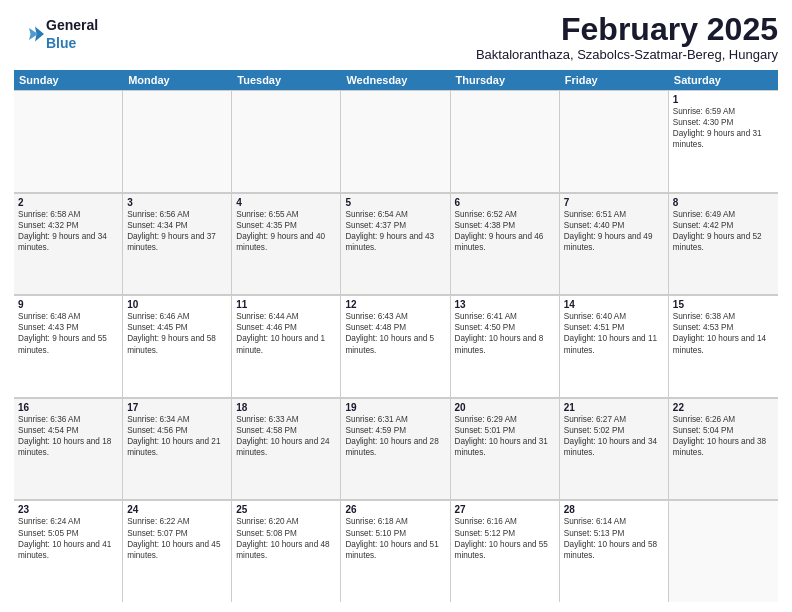 The width and height of the screenshot is (792, 612). What do you see at coordinates (68, 346) in the screenshot?
I see `calendar-cell: 9Sunrise: 6:48 AM Sunset: 4:43 PM Daylig…` at bounding box center [68, 346].